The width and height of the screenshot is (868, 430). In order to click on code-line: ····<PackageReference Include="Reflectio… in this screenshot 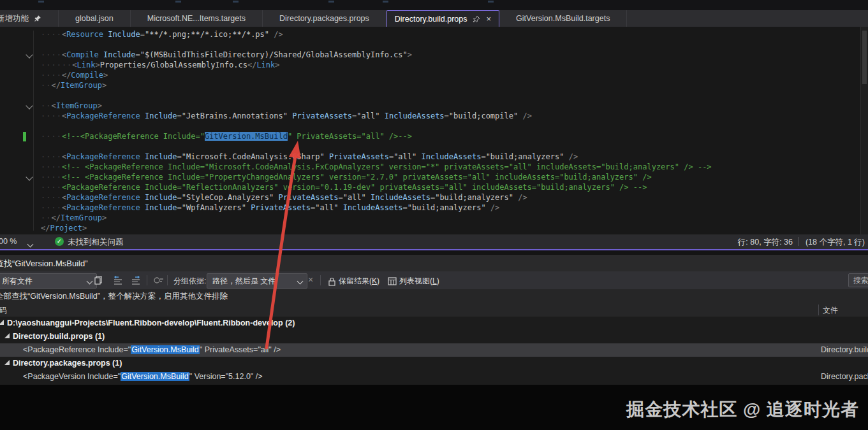, I will do `click(344, 187)`.